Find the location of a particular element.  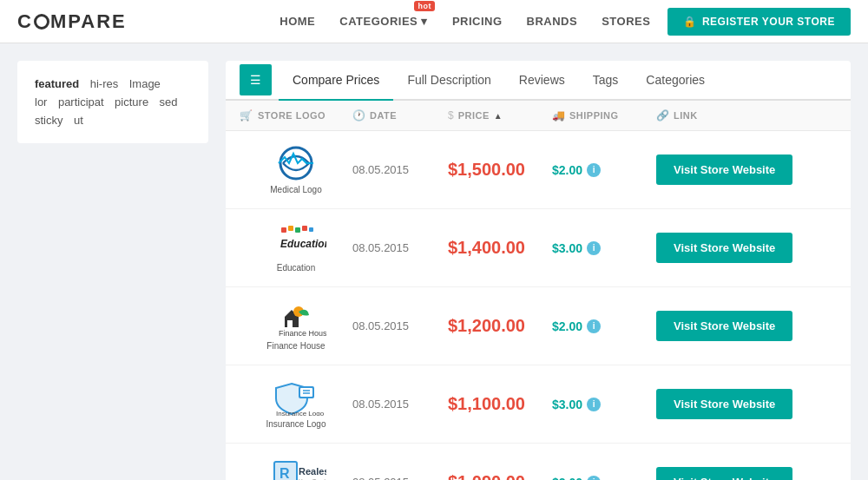

th-link-label: LINK is located at coordinates (686, 115).